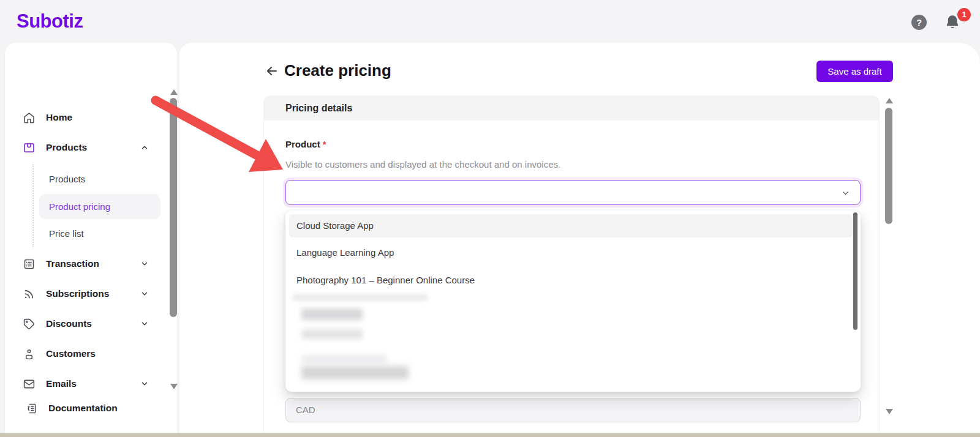 This screenshot has width=980, height=437. I want to click on sidebar-item-subscriptions: Subscriptions, so click(91, 294).